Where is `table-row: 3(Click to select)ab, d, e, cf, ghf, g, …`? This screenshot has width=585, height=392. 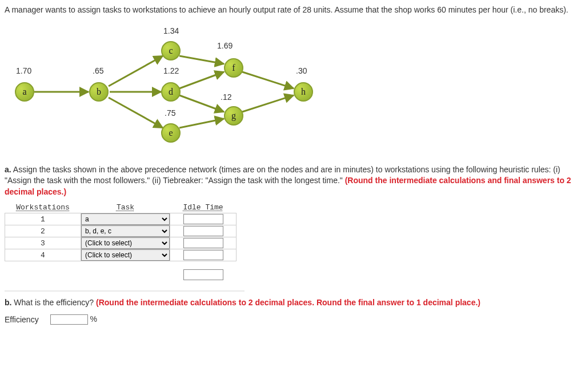
table-row: 3(Click to select)ab, d, e, cf, ghf, g, … is located at coordinates (121, 243).